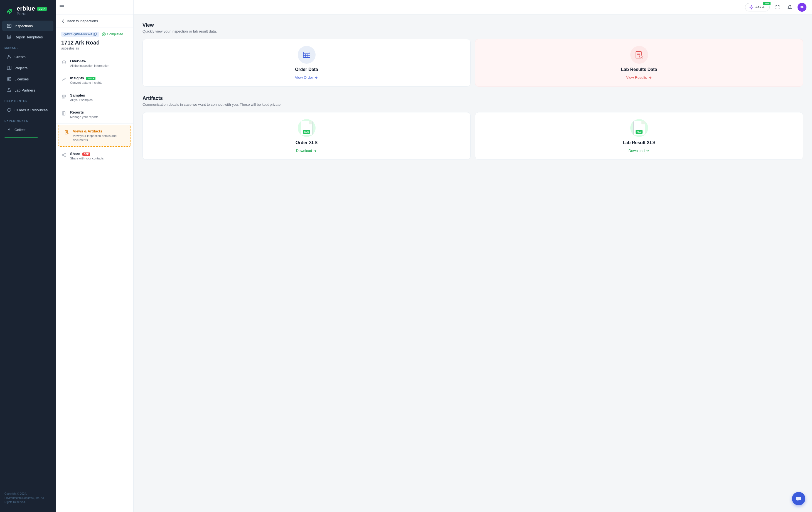 Image resolution: width=812 pixels, height=512 pixels. I want to click on order-data-icon-circle, so click(307, 55).